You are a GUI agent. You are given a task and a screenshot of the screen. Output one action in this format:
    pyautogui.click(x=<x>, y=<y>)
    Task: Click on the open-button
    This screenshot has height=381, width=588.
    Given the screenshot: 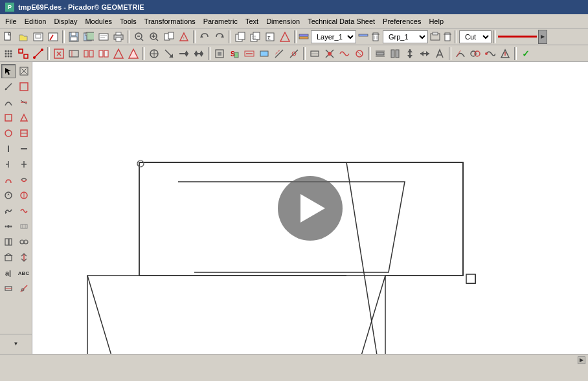 What is the action you would take?
    pyautogui.click(x=23, y=37)
    